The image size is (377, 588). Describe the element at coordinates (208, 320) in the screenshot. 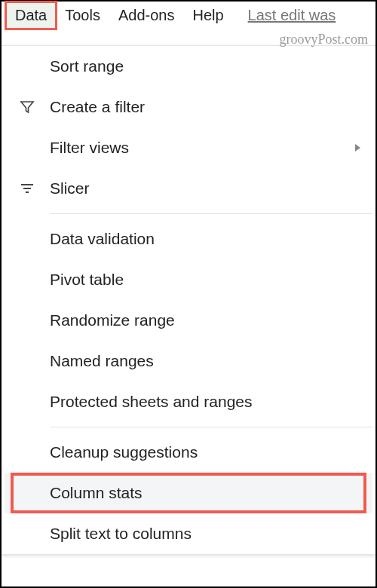

I see `menu-item-label: Randomize range` at that location.